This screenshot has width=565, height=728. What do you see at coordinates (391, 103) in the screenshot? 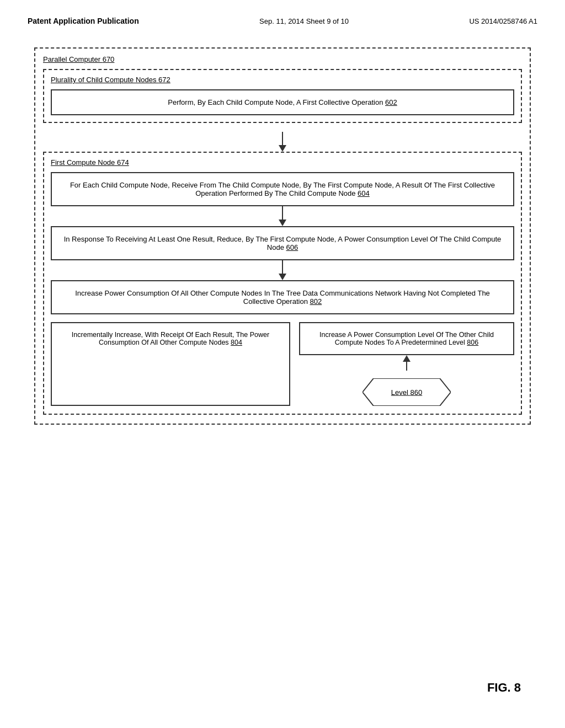
I see `box-perform-num: 602` at bounding box center [391, 103].